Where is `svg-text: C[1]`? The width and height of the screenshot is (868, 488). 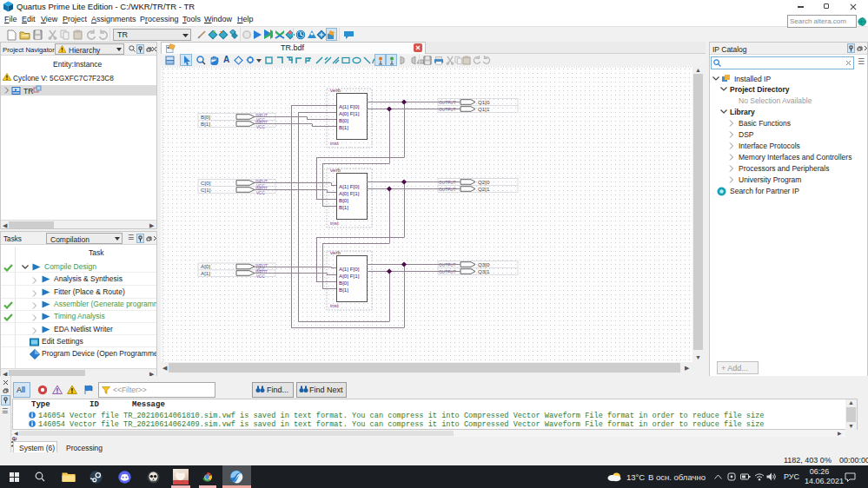 svg-text: C[1] is located at coordinates (206, 189).